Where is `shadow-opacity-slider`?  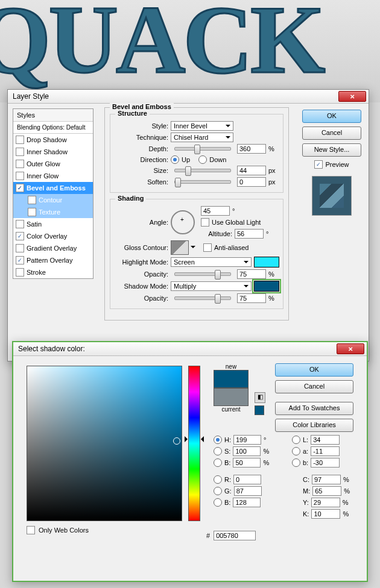 shadow-opacity-slider is located at coordinates (203, 298).